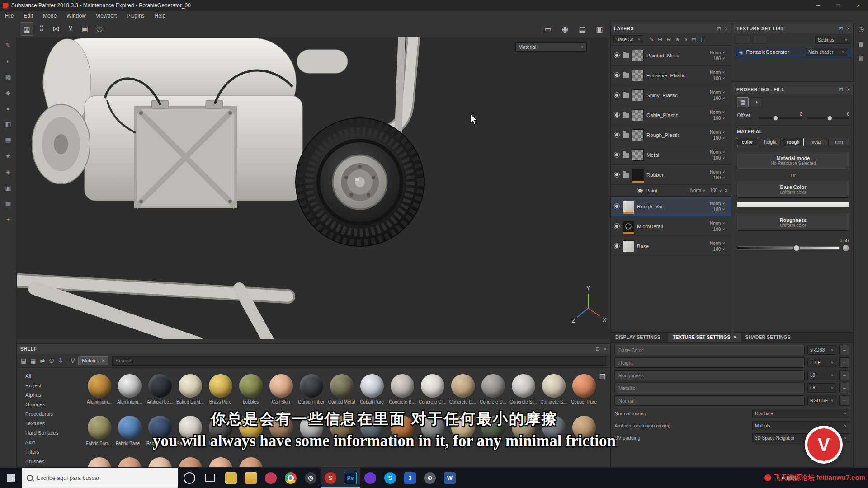 The height and width of the screenshot is (488, 868). Describe the element at coordinates (8, 93) in the screenshot. I see `tool-icon: ◆` at that location.